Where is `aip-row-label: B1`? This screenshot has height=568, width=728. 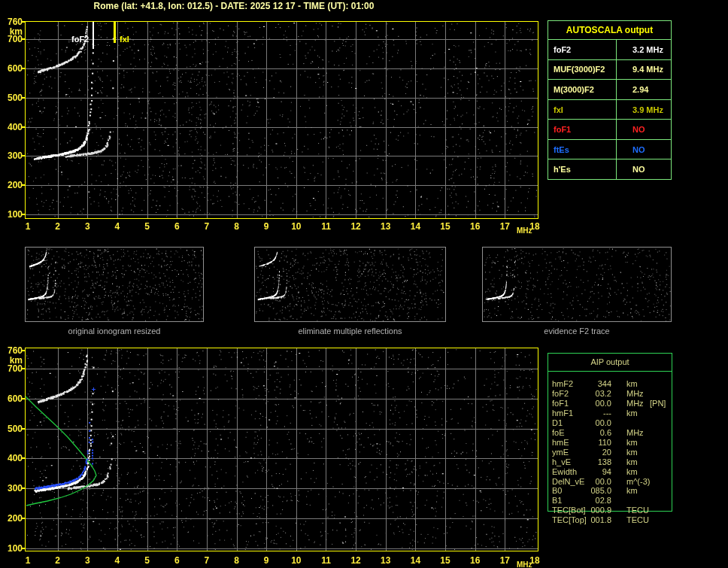 aip-row-label: B1 is located at coordinates (557, 501).